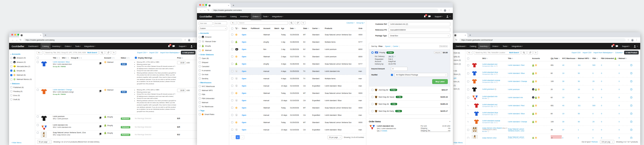 The width and height of the screenshot is (644, 145). Describe the element at coordinates (76, 90) in the screenshot. I see `product-title: t-shirt standard / Orange` at that location.